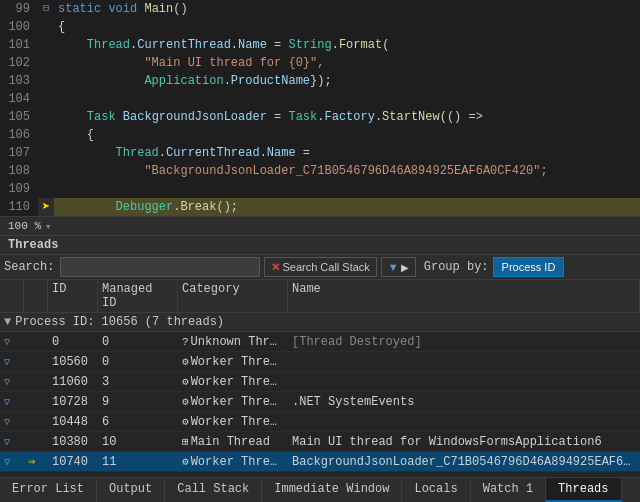  What do you see at coordinates (213, 153) in the screenshot?
I see `code-segment: CurrentThread` at bounding box center [213, 153].